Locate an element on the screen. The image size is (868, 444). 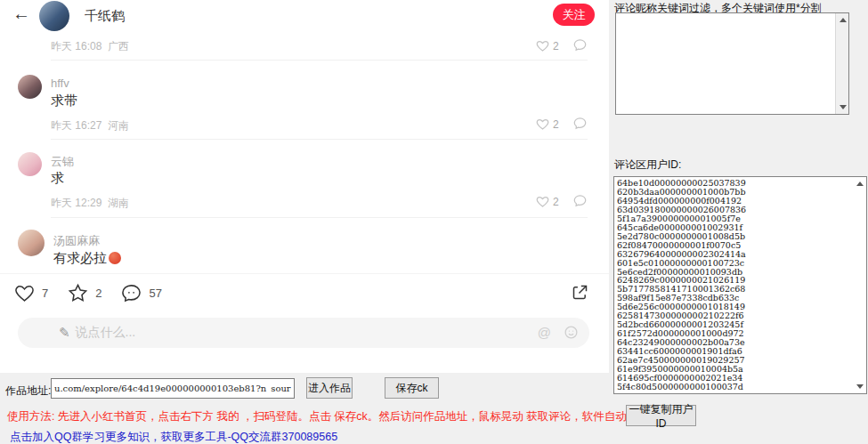
like-count: 7 is located at coordinates (45, 294).